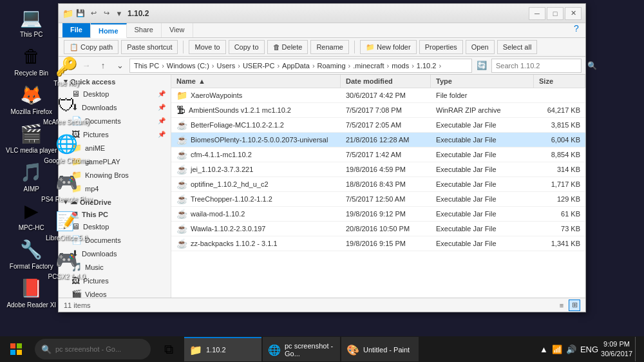  What do you see at coordinates (332, 66) in the screenshot?
I see `path-roaming: Roaming` at bounding box center [332, 66].